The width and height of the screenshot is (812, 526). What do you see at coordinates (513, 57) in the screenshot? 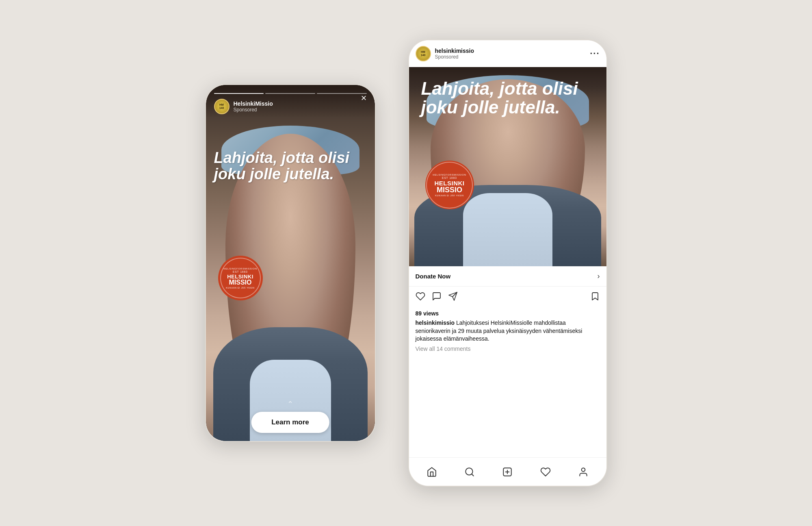
I see `feed-sponsored-label: Sponsored` at bounding box center [513, 57].